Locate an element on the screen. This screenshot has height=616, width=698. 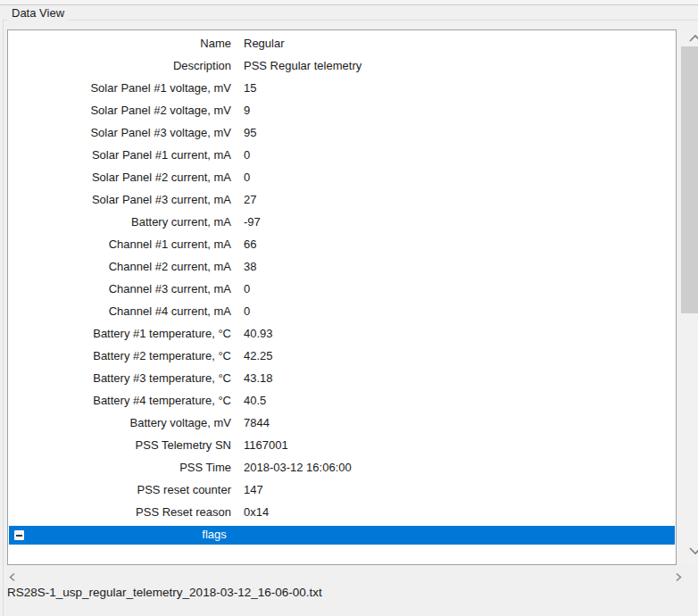
vertical-scrollbar-thumb is located at coordinates (689, 180).